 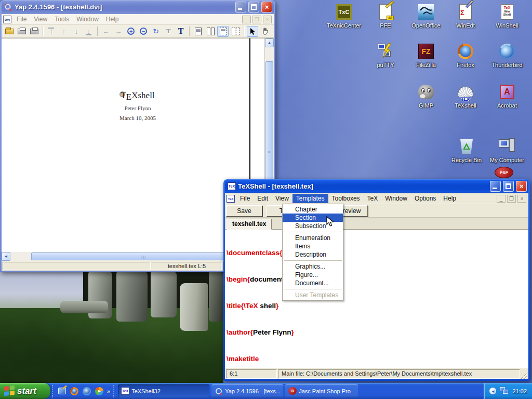 What do you see at coordinates (143, 31) in the screenshot?
I see `zoom-out-icon: −` at bounding box center [143, 31].